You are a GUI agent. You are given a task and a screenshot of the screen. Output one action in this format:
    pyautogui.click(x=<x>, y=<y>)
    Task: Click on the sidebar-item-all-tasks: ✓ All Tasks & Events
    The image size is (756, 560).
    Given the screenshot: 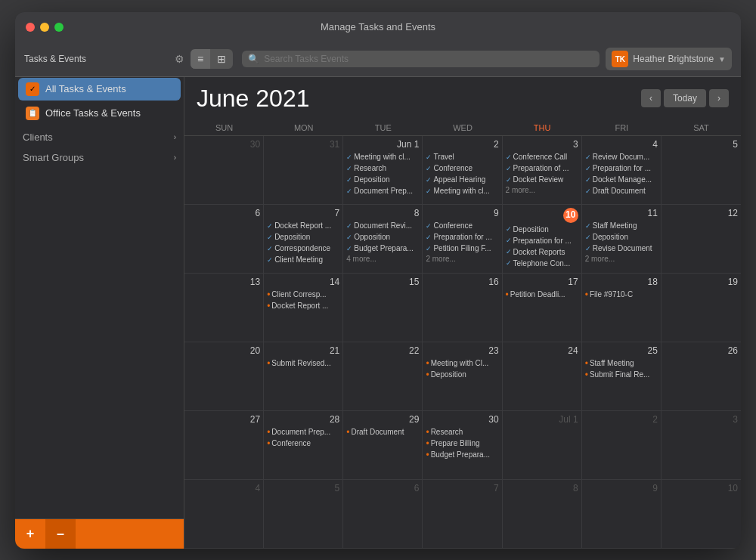 What is the action you would take?
    pyautogui.click(x=100, y=89)
    